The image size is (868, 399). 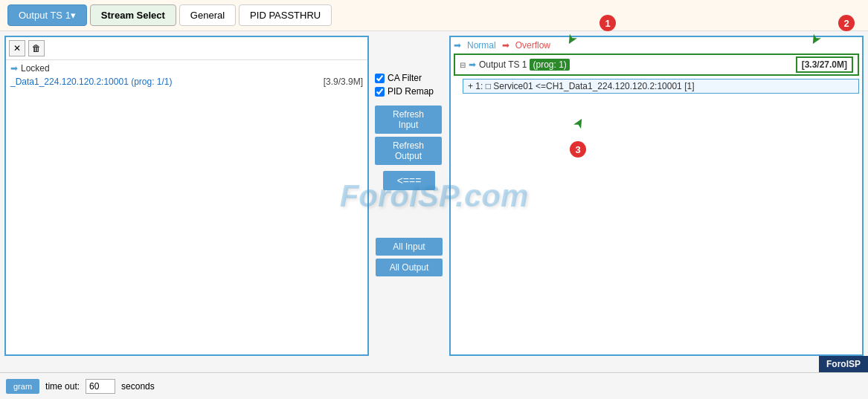 I want to click on middle-panel: CA Filter PID Remap Refresh Input Refres…, so click(x=409, y=196).